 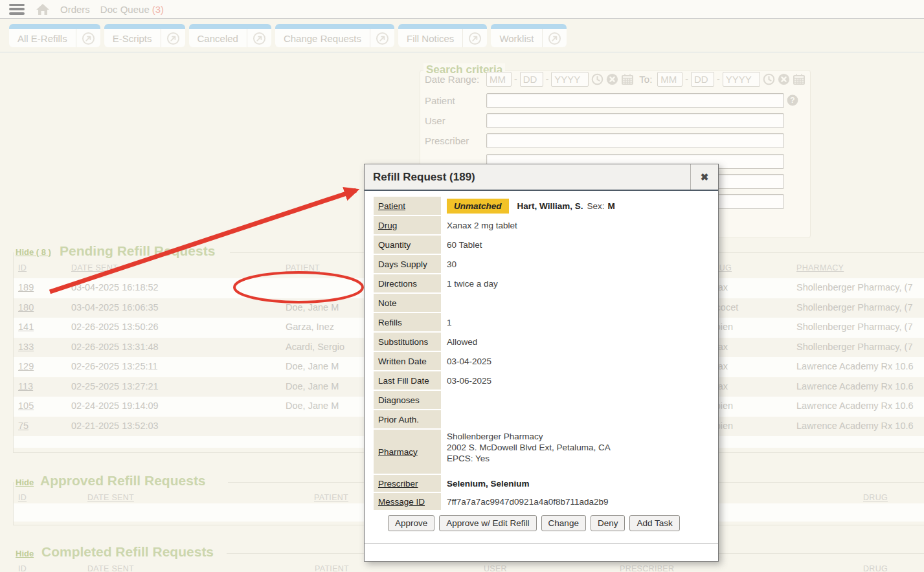 I want to click on detail-row: Written Date 03-04-2025, so click(x=541, y=361).